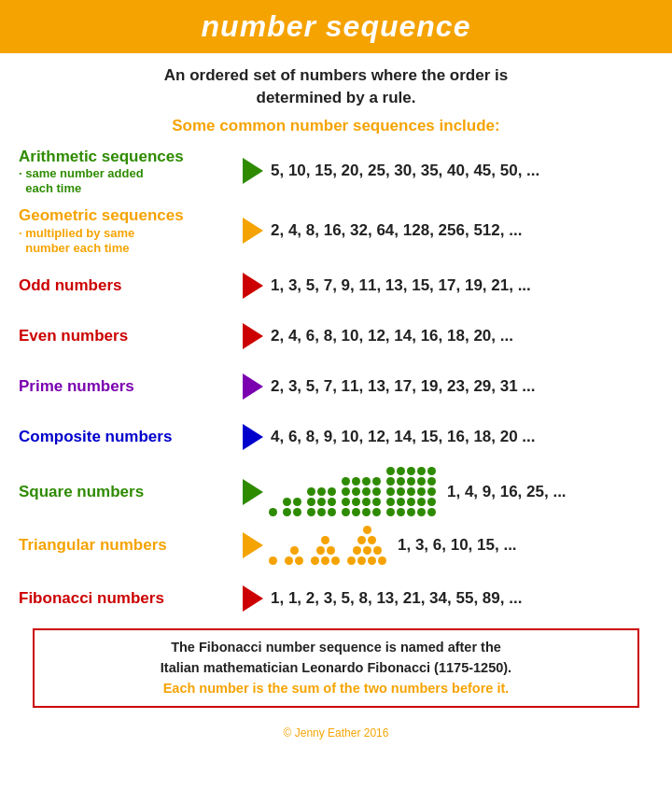  Describe the element at coordinates (131, 286) in the screenshot. I see `odd-label: Odd numbers` at that location.